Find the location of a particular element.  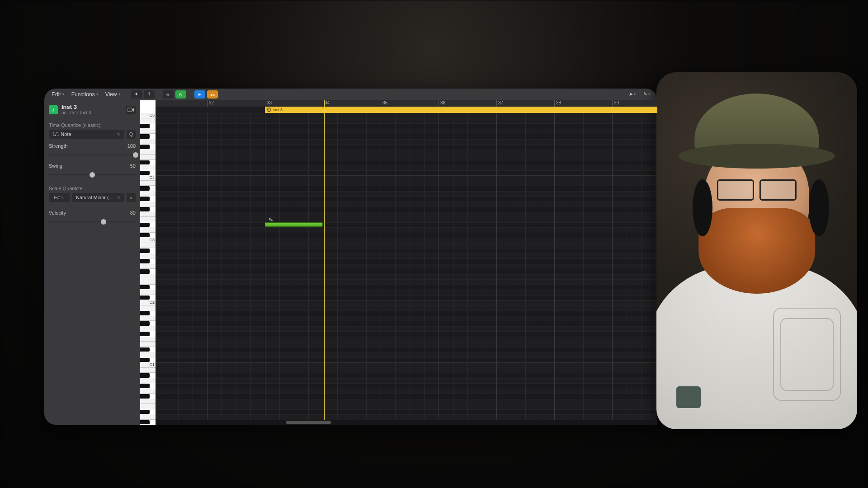

midi-out-button: ⎋ is located at coordinates (181, 94).